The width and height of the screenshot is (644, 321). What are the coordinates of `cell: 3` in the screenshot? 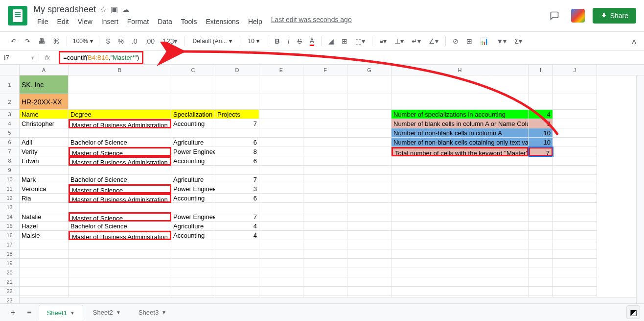 It's located at (541, 123).